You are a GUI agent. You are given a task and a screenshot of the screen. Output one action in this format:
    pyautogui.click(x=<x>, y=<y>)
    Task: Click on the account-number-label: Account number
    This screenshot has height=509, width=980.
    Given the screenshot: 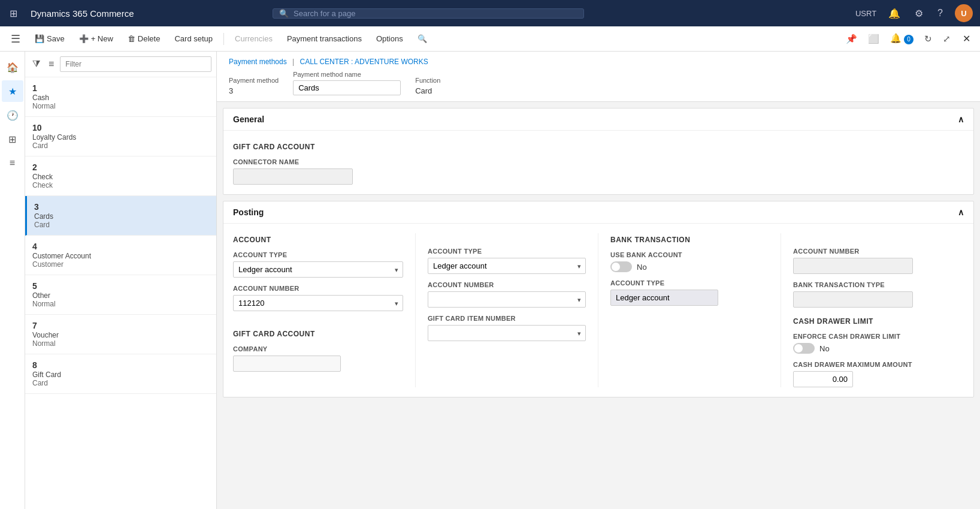 What is the action you would take?
    pyautogui.click(x=318, y=288)
    